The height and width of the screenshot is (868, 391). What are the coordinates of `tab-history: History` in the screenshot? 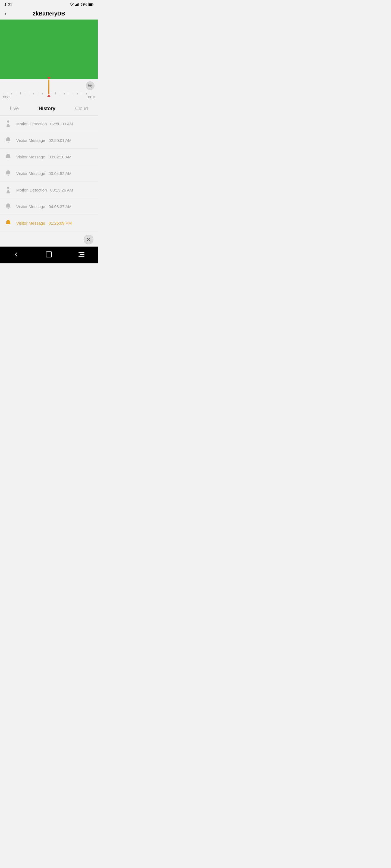 It's located at (47, 108).